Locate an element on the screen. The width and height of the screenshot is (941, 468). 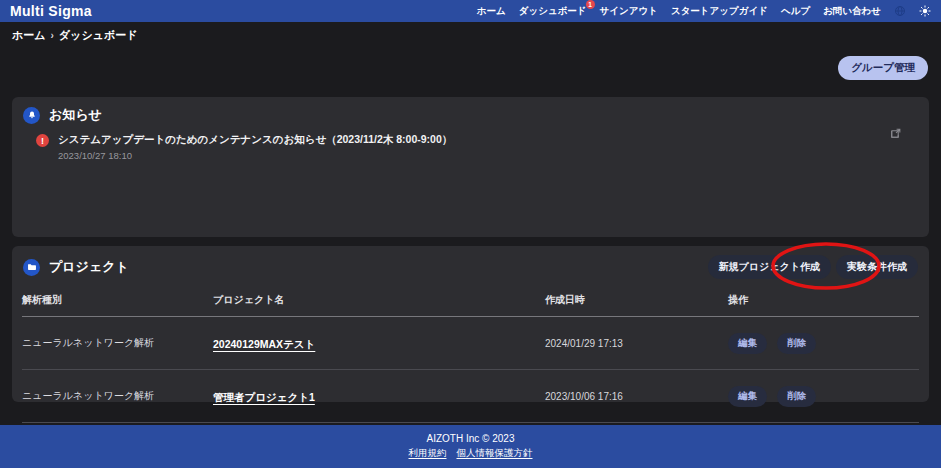
created-at-cell: 2024/01/29 17:13 is located at coordinates (636, 344).